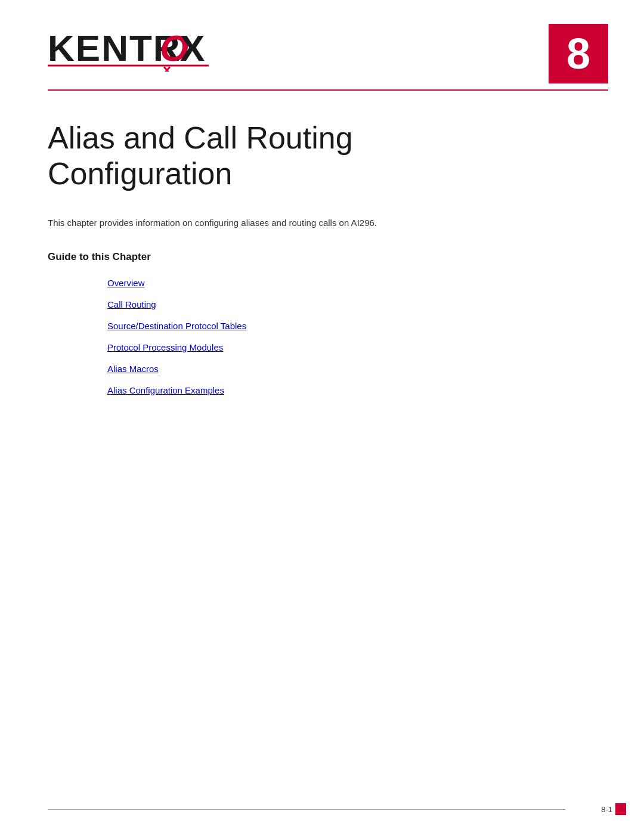 The height and width of the screenshot is (833, 644). What do you see at coordinates (352, 305) in the screenshot?
I see `toc-item-call-routing: Call Routing` at bounding box center [352, 305].